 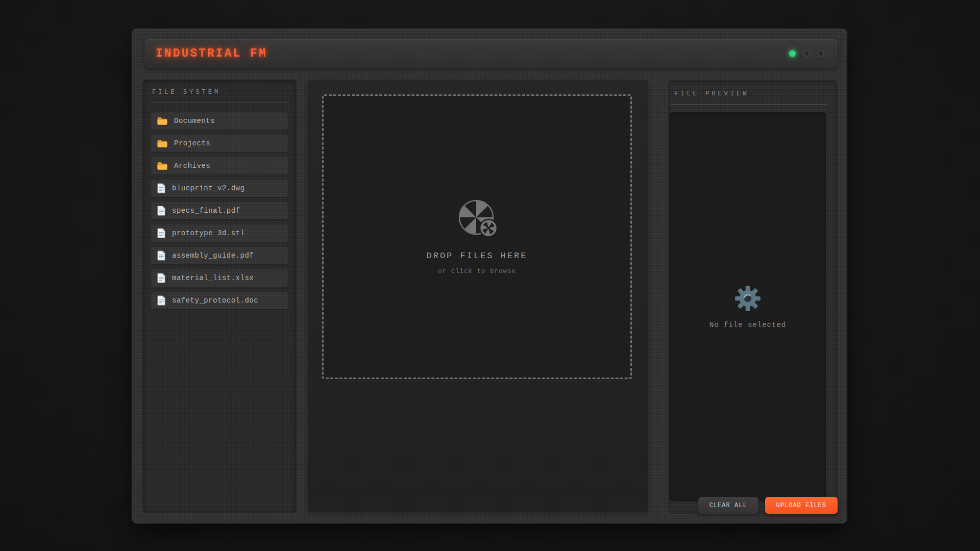 What do you see at coordinates (215, 300) in the screenshot?
I see `list-item-label: safety_protocol.doc` at bounding box center [215, 300].